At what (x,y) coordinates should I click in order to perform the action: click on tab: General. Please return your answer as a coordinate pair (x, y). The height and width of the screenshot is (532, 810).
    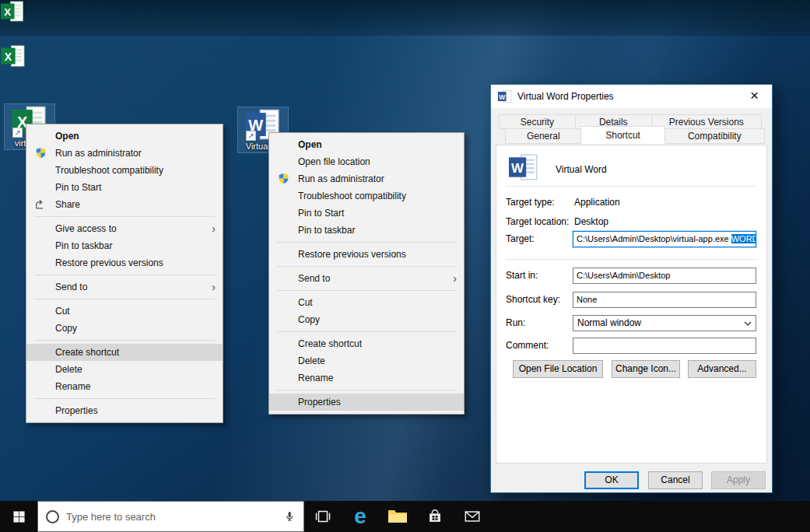
    Looking at the image, I should click on (543, 136).